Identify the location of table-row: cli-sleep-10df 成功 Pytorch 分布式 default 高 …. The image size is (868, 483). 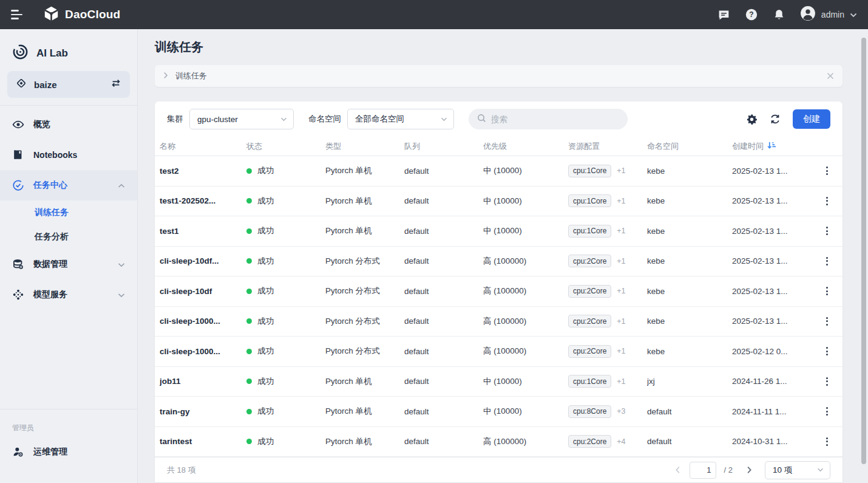
(499, 292).